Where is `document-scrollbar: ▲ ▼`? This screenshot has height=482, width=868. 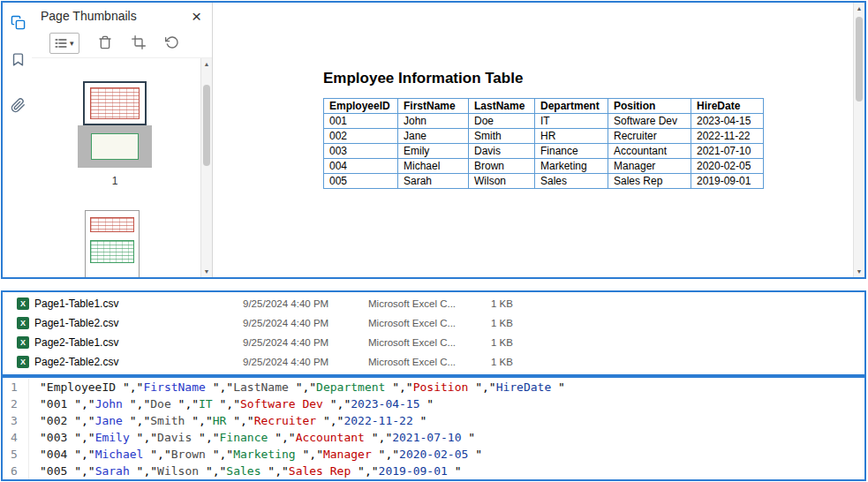 document-scrollbar: ▲ ▼ is located at coordinates (858, 139).